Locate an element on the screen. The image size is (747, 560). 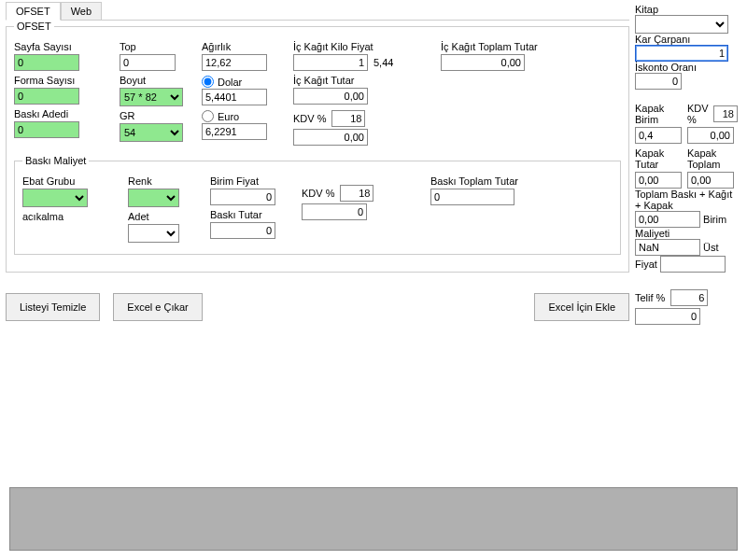
adet-select is located at coordinates (153, 233).